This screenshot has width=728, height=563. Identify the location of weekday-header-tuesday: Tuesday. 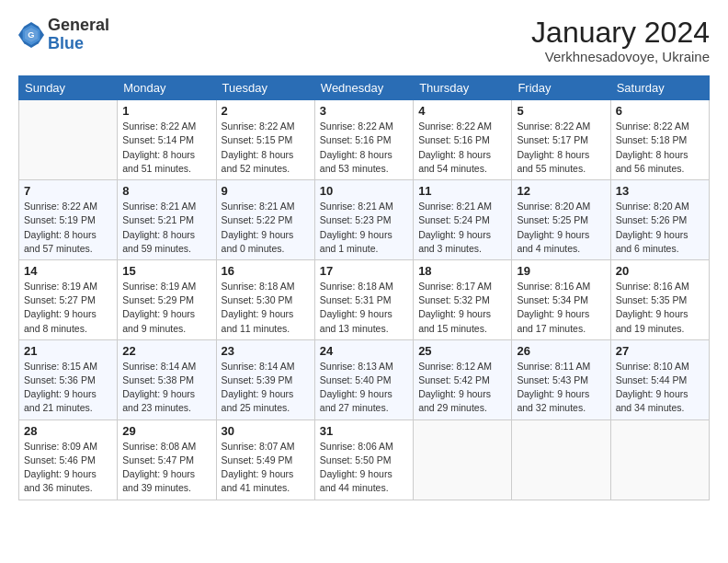
(265, 88).